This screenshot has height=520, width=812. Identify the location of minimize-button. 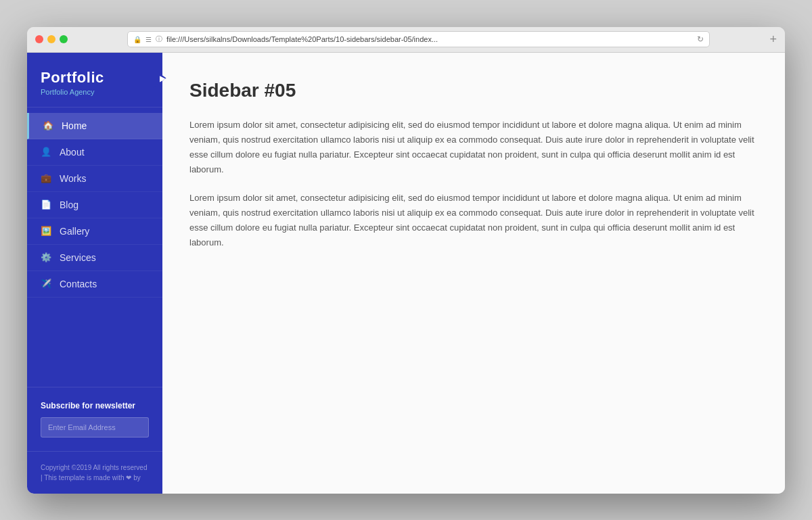
(51, 39).